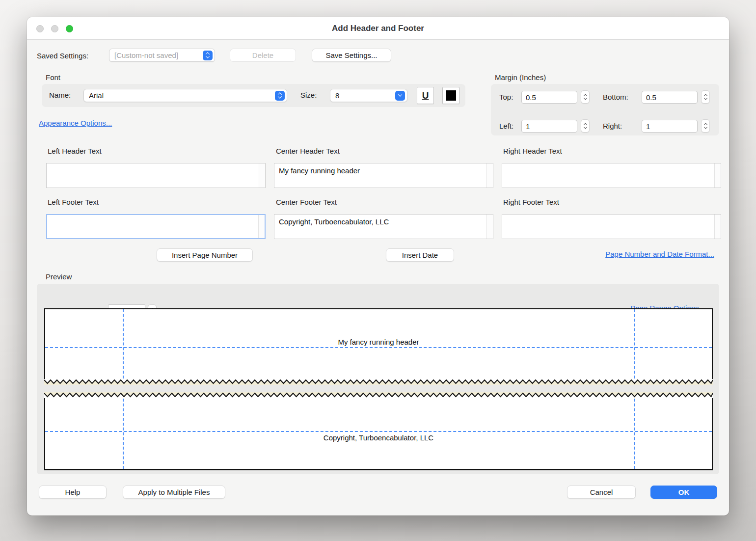  Describe the element at coordinates (705, 126) in the screenshot. I see `margin-right-stepper` at that location.